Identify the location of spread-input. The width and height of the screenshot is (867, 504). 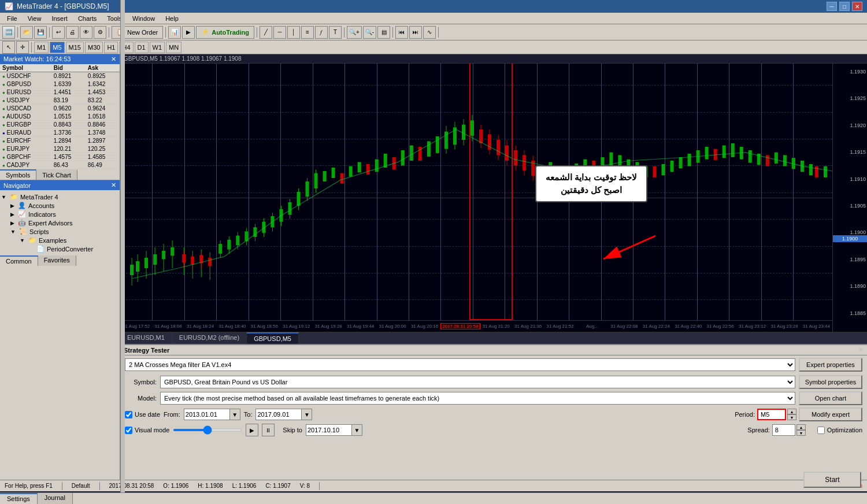
(784, 430).